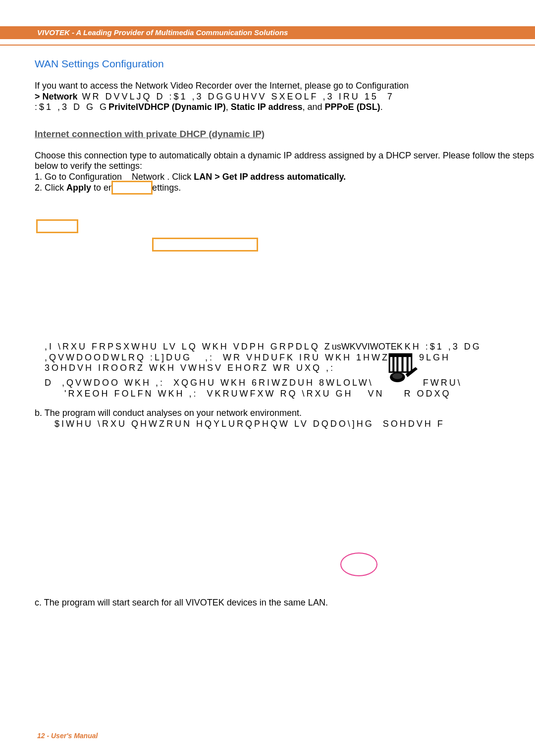 Image resolution: width=535 pixels, height=756 pixels. I want to click on mid-la: D ,QVWDOO WKH ,: XQGHU WKH 6RIWZDUH 8WLO…, so click(209, 383).